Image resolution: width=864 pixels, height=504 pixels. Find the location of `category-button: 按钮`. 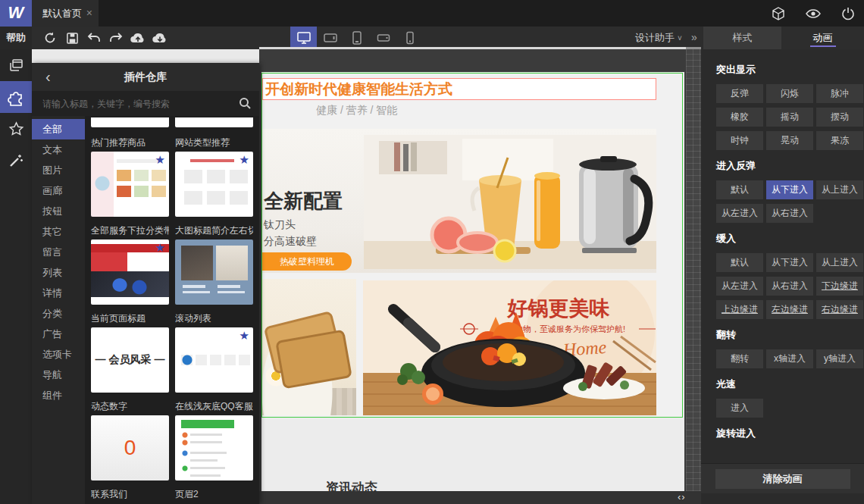

category-button: 按钮 is located at coordinates (58, 211).